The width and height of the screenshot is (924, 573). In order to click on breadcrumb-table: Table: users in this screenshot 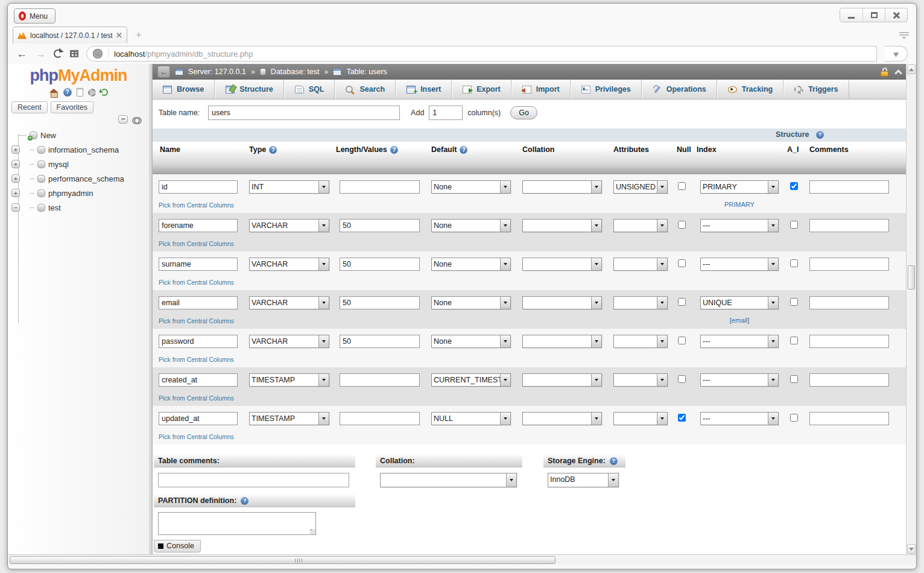, I will do `click(367, 72)`.